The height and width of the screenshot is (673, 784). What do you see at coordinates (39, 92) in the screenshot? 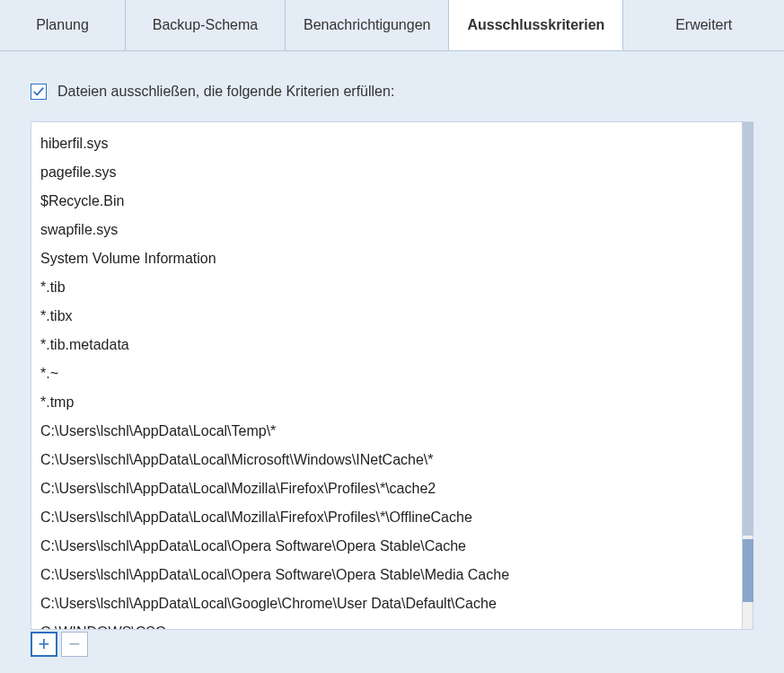
I see `exclude-files-checkbox` at bounding box center [39, 92].